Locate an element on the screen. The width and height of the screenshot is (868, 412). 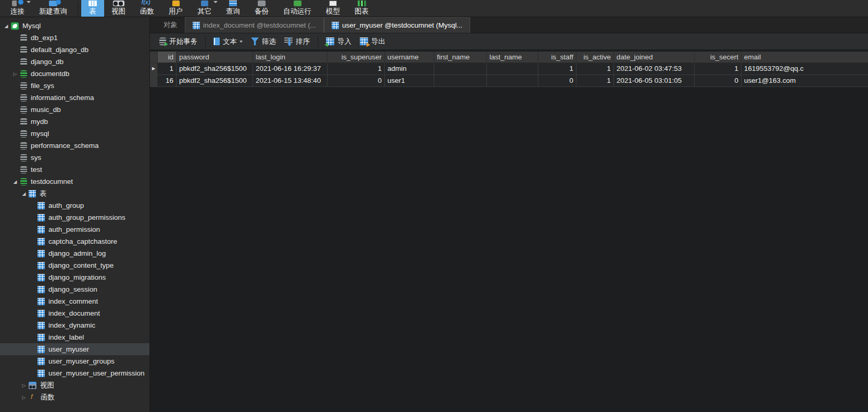
cell-is_superuser: 1 is located at coordinates (356, 69).